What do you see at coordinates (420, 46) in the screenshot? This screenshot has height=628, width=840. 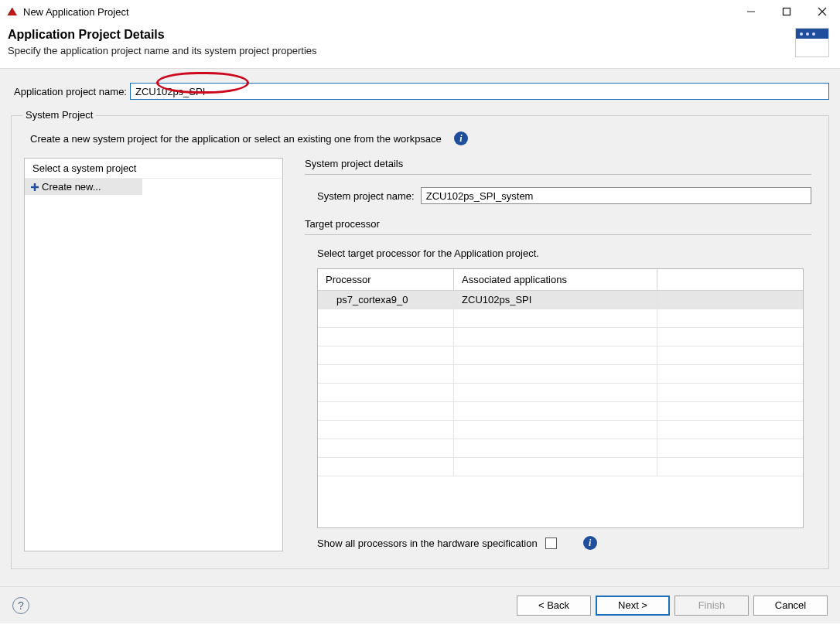 I see `page-header: Application Project Details Specify the …` at bounding box center [420, 46].